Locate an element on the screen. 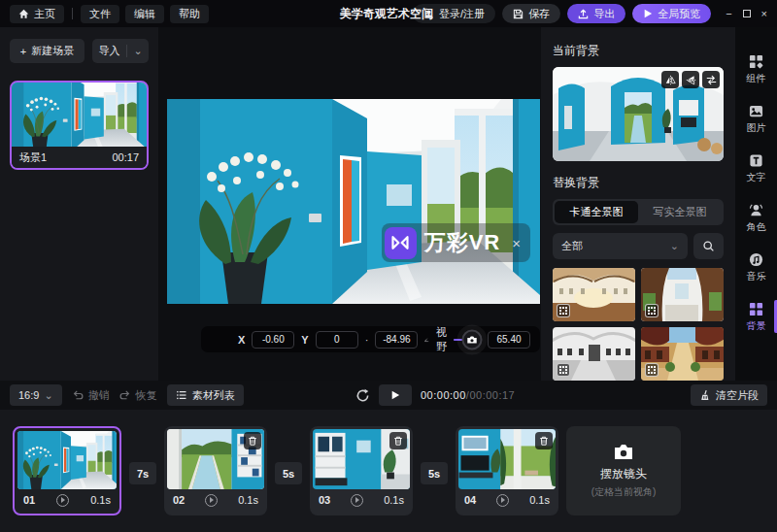 This screenshot has width=777, height=532. scenes-panel: + 新建场景 导入 ⌄ 场景1 00:17 is located at coordinates (80, 204).